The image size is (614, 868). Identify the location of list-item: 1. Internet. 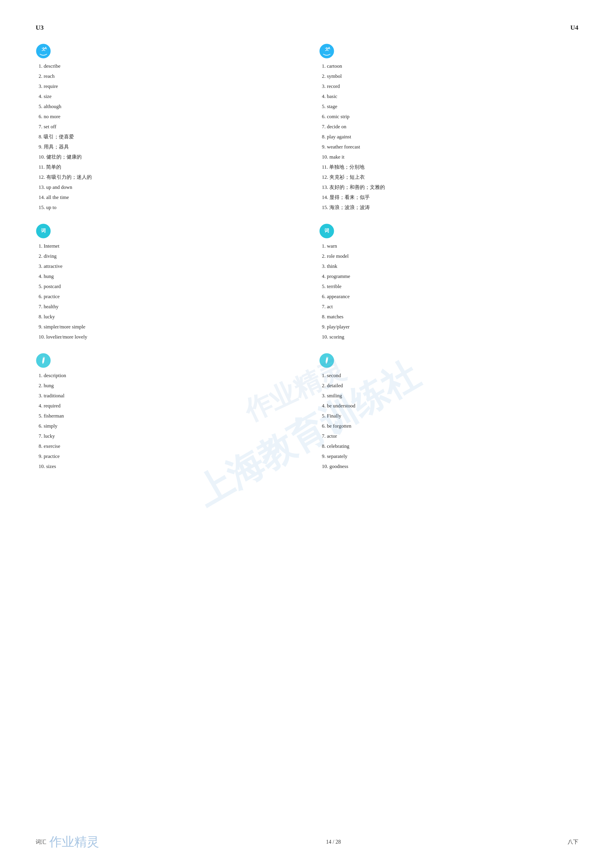
(167, 246).